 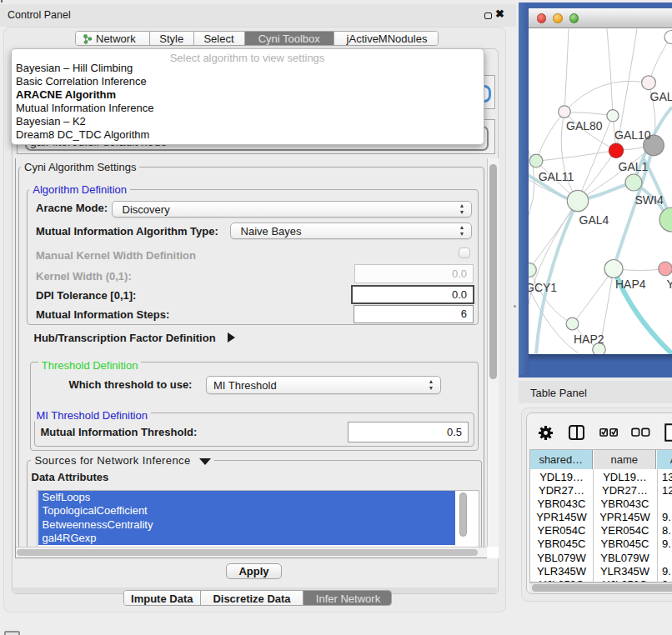 What do you see at coordinates (557, 176) in the screenshot?
I see `svg-text: GAL11` at bounding box center [557, 176].